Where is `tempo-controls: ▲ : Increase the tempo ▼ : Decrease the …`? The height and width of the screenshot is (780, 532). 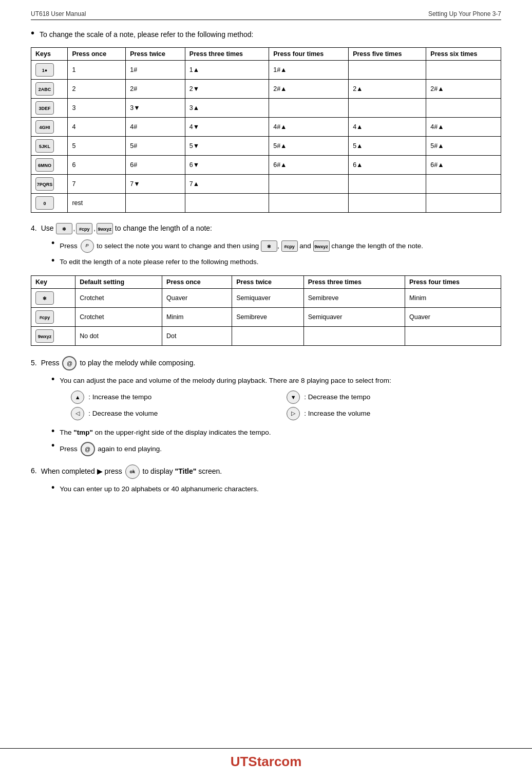 tempo-controls: ▲ : Increase the tempo ▼ : Decrease the … is located at coordinates (286, 405).